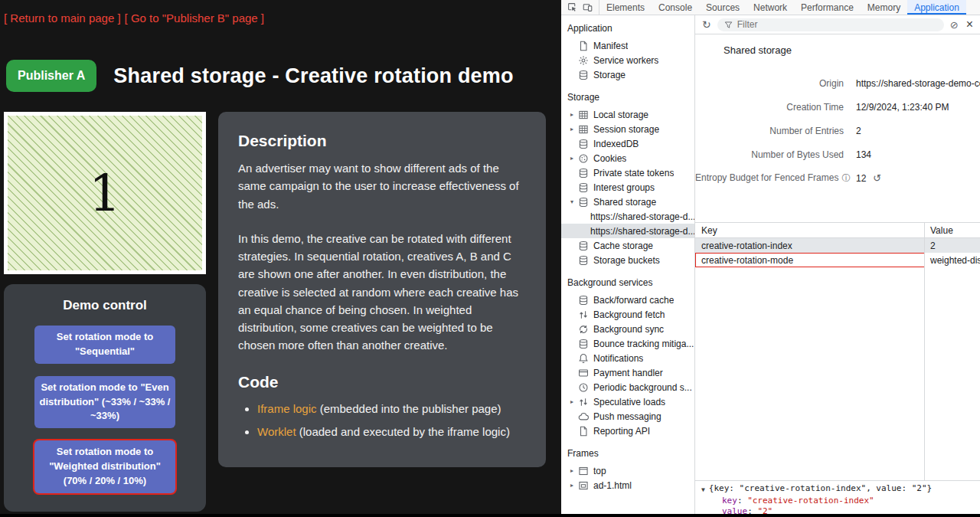 Image resolution: width=980 pixels, height=517 pixels. I want to click on refresh-icon: ↻, so click(707, 25).